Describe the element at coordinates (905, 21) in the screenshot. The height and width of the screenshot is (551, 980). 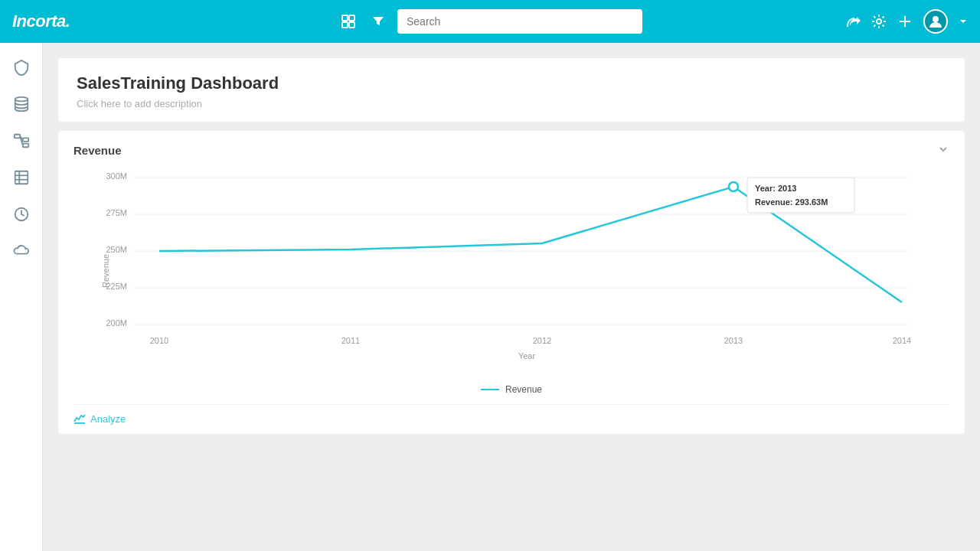
I see `add-button` at that location.